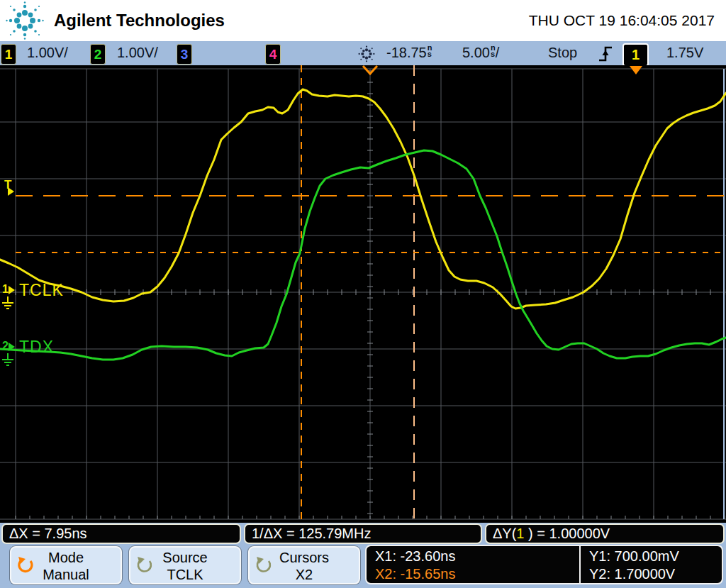 The height and width of the screenshot is (588, 726). Describe the element at coordinates (605, 54) in the screenshot. I see `trigger-slope-icon` at that location.